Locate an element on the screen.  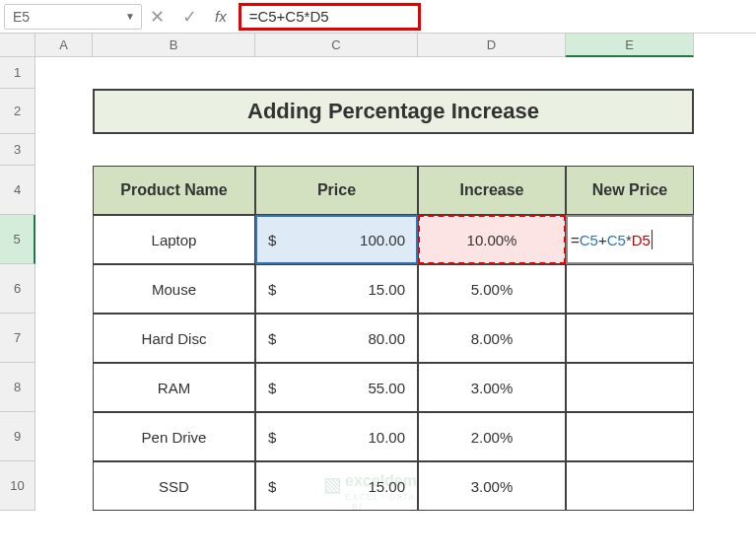
cell-price-7: $ 80.00 is located at coordinates (337, 338).